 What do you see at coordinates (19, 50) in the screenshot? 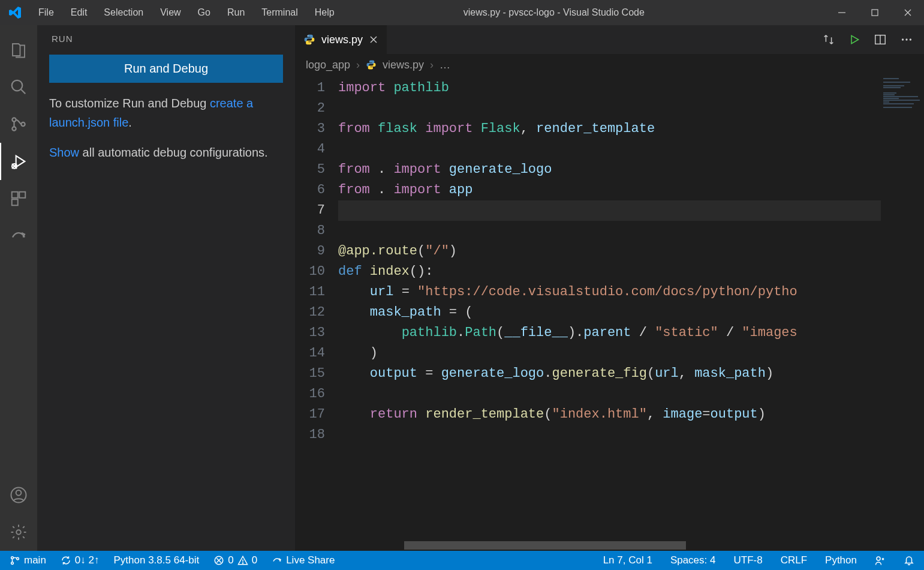
I see `explorer-icon` at bounding box center [19, 50].